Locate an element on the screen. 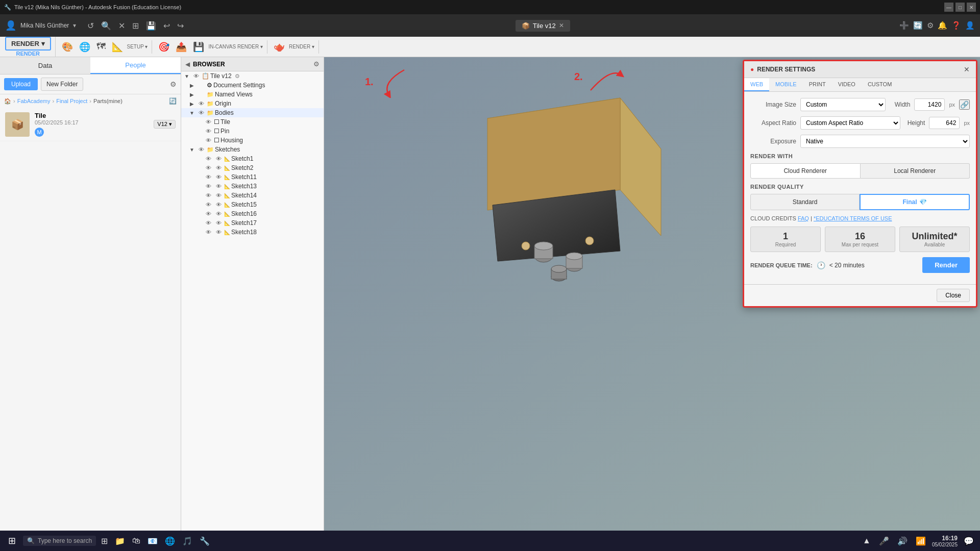  tree-item-sketches: ▼ 👁 📁 Sketches is located at coordinates (252, 149).